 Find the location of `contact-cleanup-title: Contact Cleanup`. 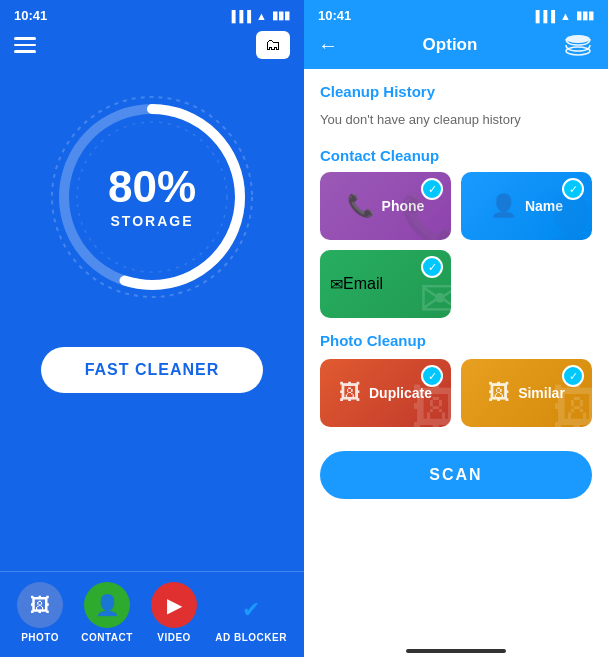

contact-cleanup-title: Contact Cleanup is located at coordinates (456, 156).